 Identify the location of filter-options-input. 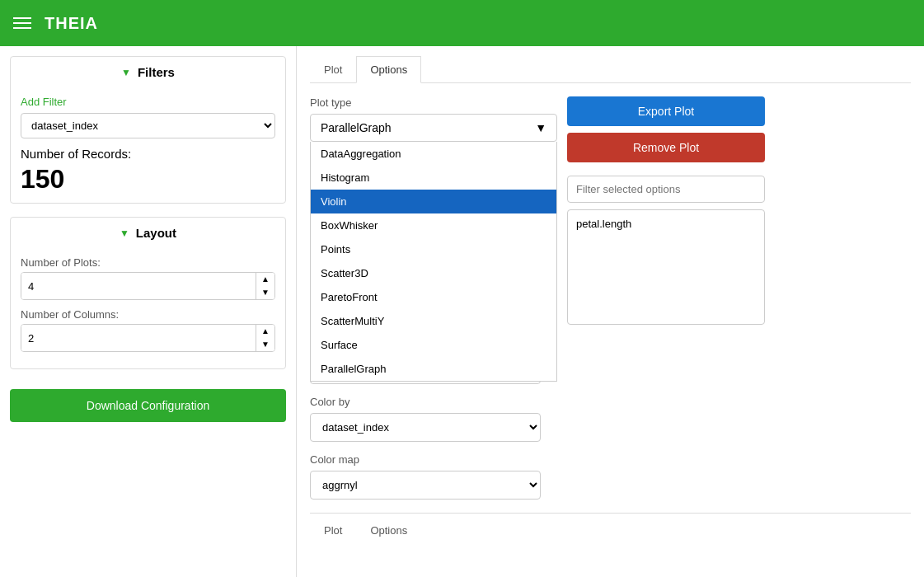
(666, 190).